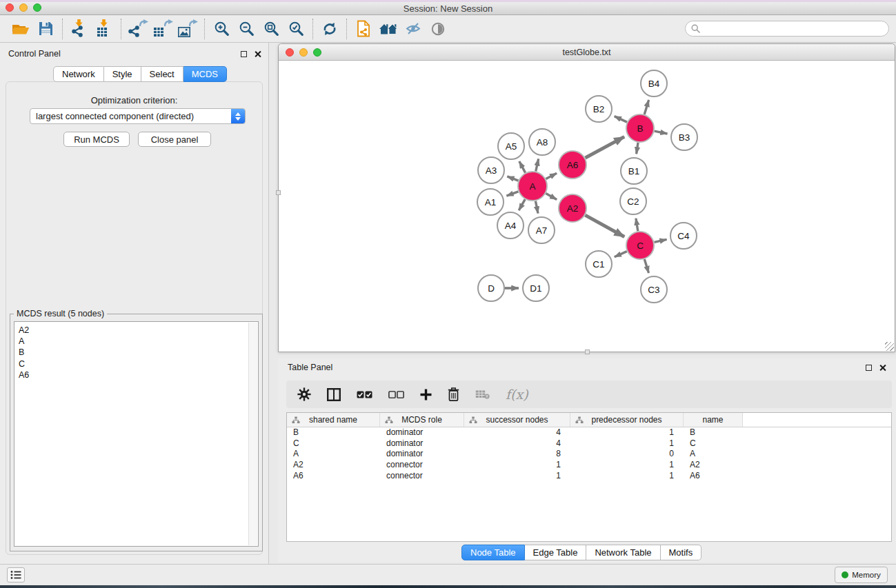 This screenshot has width=896, height=588. I want to click on column-header-mcds-role: MCDS role, so click(422, 420).